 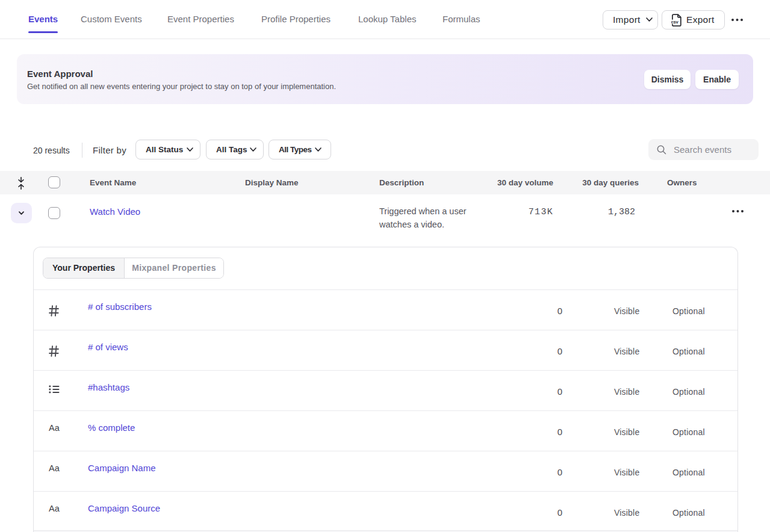 What do you see at coordinates (675, 22) in the screenshot?
I see `svg-text: csv` at bounding box center [675, 22].